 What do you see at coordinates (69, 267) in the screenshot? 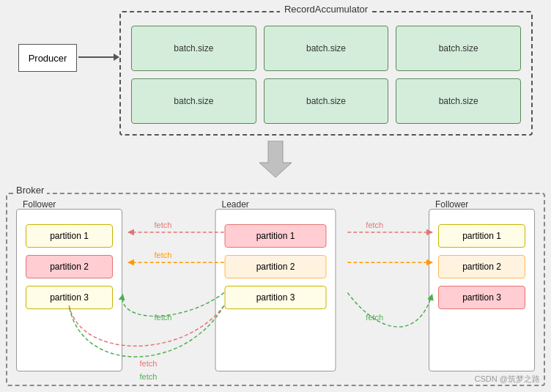
I see `follower-left-partition-2: partition 2` at bounding box center [69, 267].